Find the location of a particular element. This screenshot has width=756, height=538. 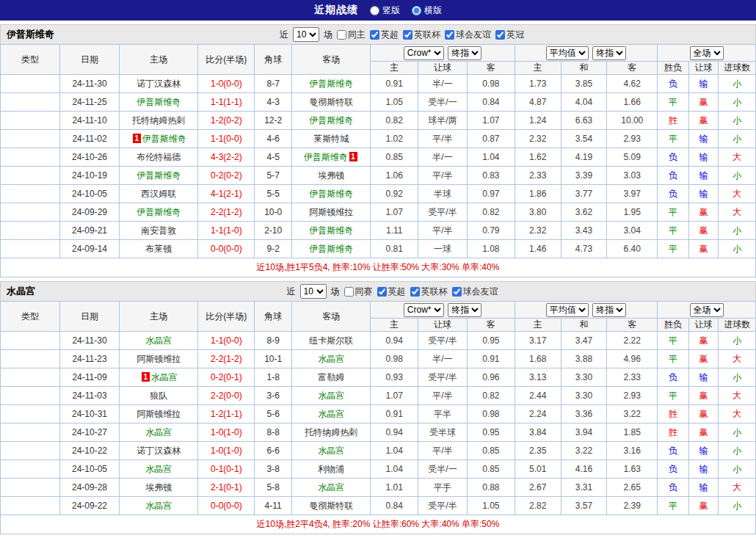

score-cell: 1-2(1-1) is located at coordinates (226, 414).